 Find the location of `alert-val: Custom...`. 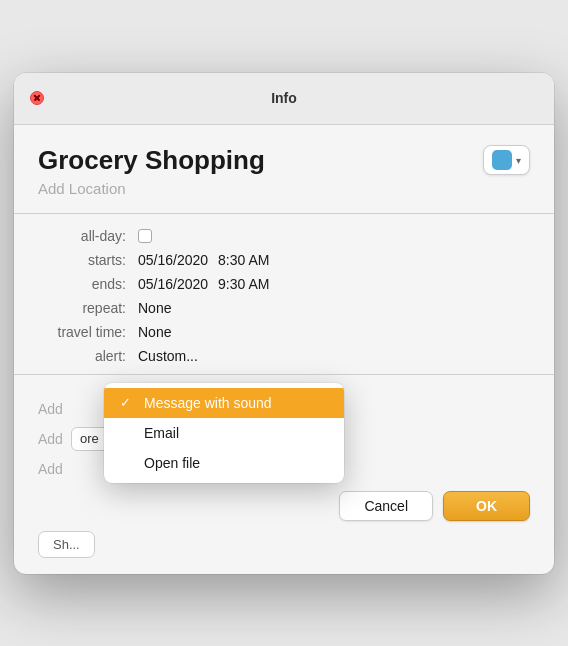

alert-val: Custom... is located at coordinates (168, 356).